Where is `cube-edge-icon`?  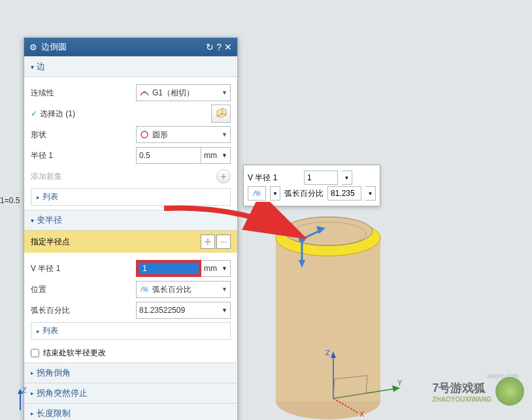 cube-edge-icon is located at coordinates (221, 114).